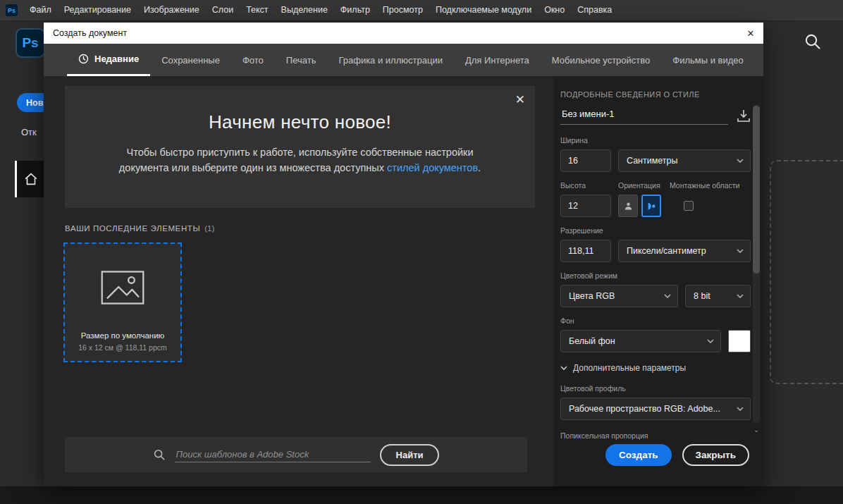 The height and width of the screenshot is (504, 843). I want to click on menu-layers: Слои, so click(223, 10).